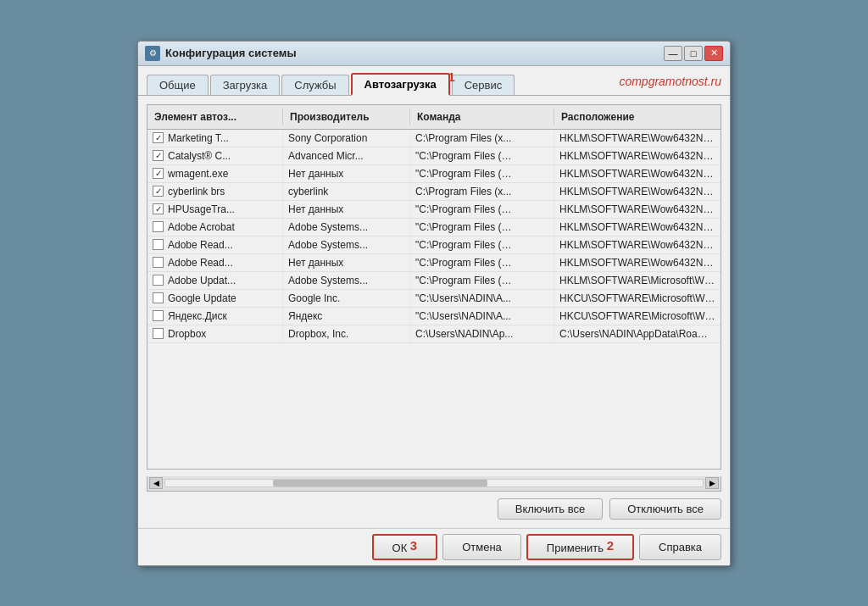  Describe the element at coordinates (434, 175) in the screenshot. I see `table-row: ✓wmagent.exeНет данных"C:\Program Files …` at that location.